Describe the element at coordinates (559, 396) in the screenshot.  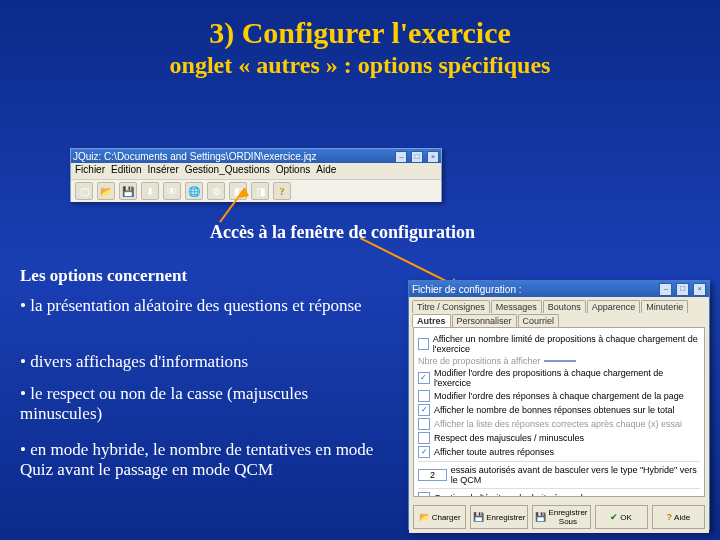
I see `cb-shuffle-a-label: Modifier l'ordre des réponses à chaque c…` at that location.